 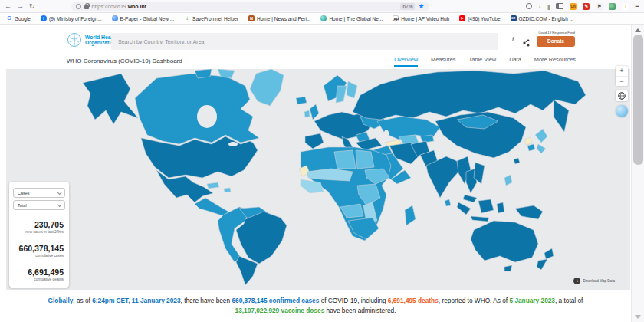 I want to click on reload-icon: ↻, so click(x=32, y=6).